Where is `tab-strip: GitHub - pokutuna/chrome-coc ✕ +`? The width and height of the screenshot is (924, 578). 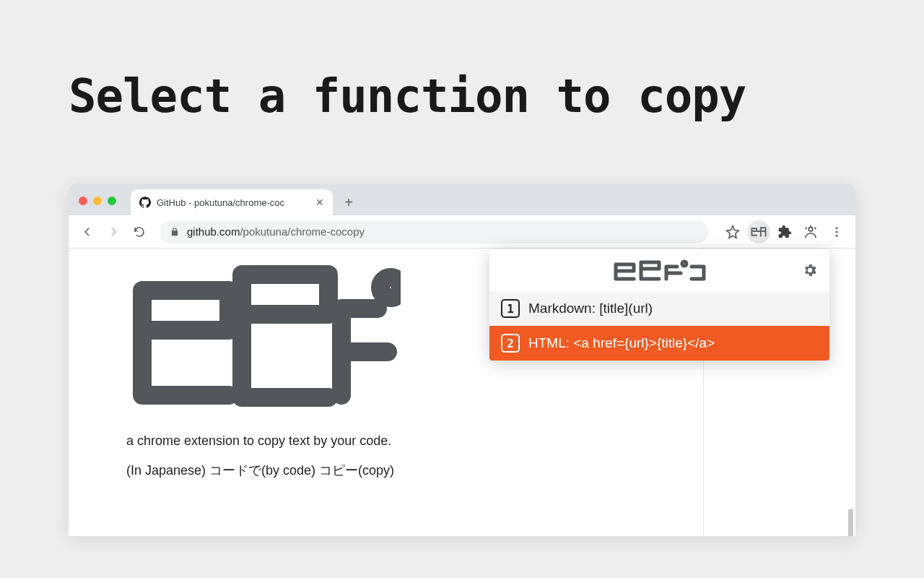 tab-strip: GitHub - pokutuna/chrome-coc ✕ + is located at coordinates (462, 199).